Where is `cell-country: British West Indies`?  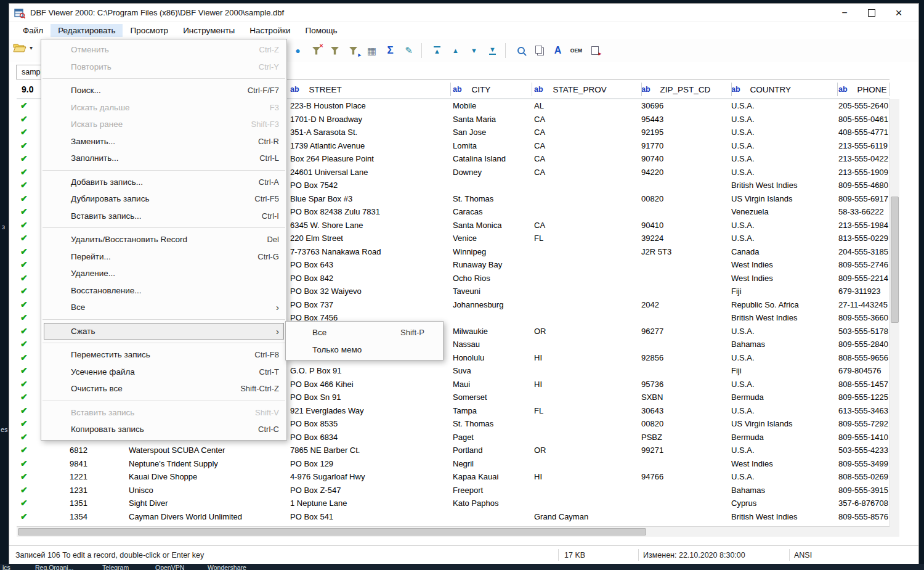 cell-country: British West Indies is located at coordinates (783, 318).